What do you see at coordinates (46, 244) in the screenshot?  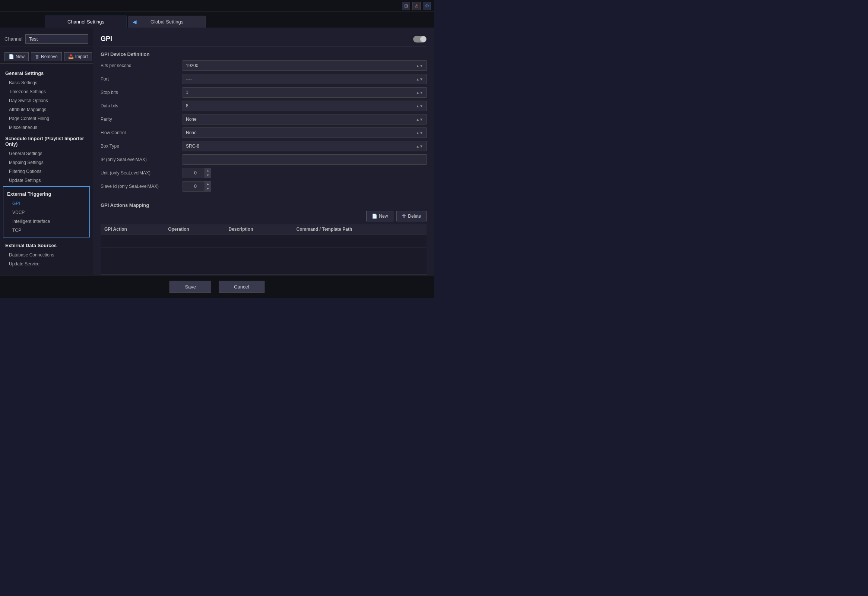 I see `external-data-header: External Data Sources` at bounding box center [46, 244].